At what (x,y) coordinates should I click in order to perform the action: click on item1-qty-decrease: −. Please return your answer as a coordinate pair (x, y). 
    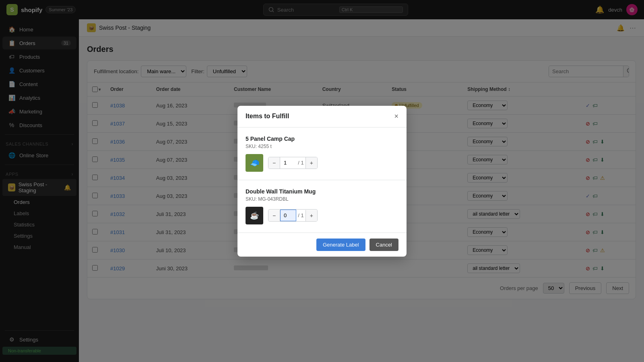
    Looking at the image, I should click on (275, 163).